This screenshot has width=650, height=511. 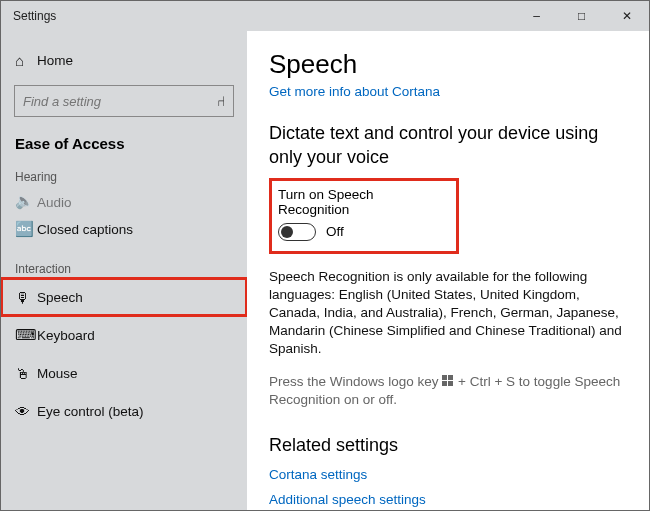 What do you see at coordinates (26, 335) in the screenshot?
I see `keyboard-icon: ⌨` at bounding box center [26, 335].